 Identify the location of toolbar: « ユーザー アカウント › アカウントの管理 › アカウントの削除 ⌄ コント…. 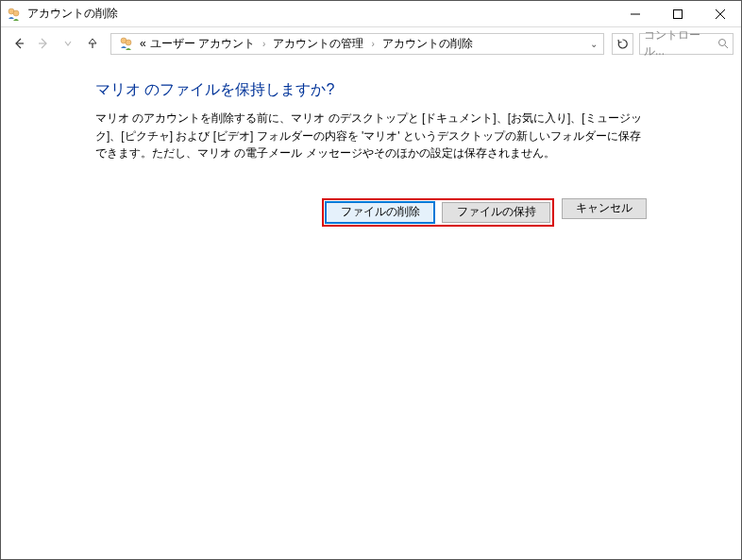
(371, 43).